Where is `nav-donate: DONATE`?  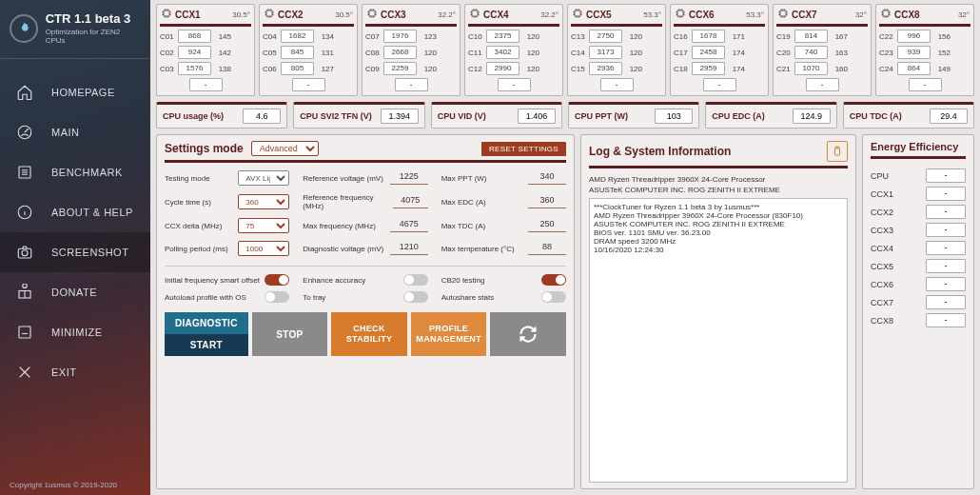
nav-donate: DONATE is located at coordinates (75, 292).